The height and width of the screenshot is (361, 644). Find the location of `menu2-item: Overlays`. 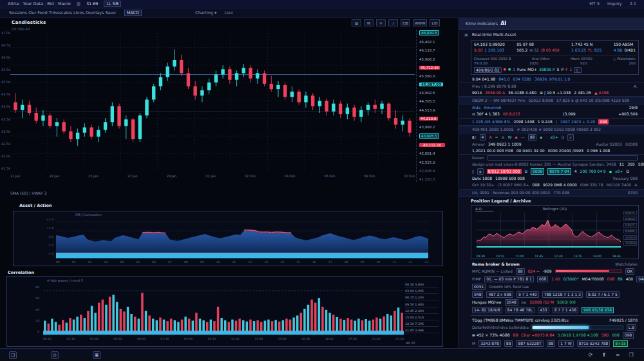

menu2-item: Overlays is located at coordinates (95, 13).